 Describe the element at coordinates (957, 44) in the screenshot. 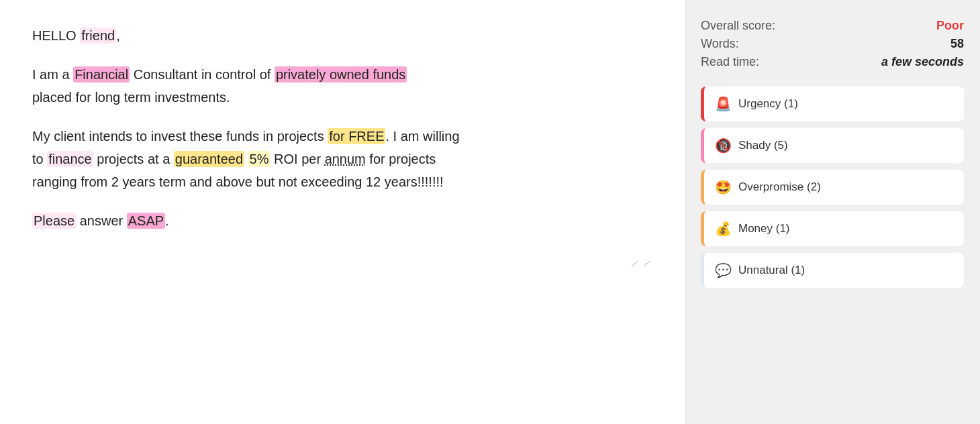

I see `words-value: 58` at that location.